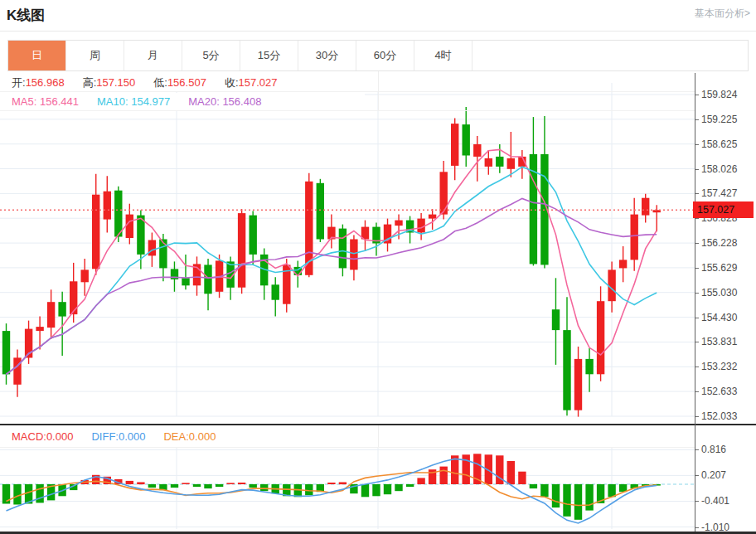 The height and width of the screenshot is (534, 756). I want to click on ma10-value: 154.977, so click(151, 101).